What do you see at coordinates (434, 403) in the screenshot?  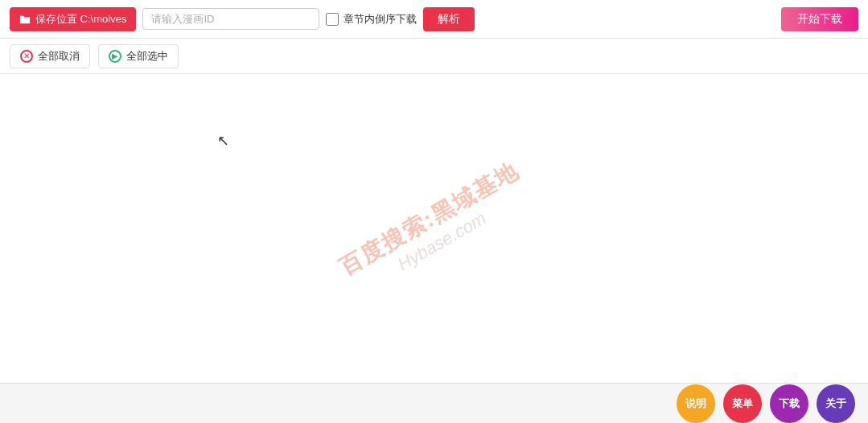 I see `bottom-bar: 说明 菜单 下载 关于` at bounding box center [434, 403].